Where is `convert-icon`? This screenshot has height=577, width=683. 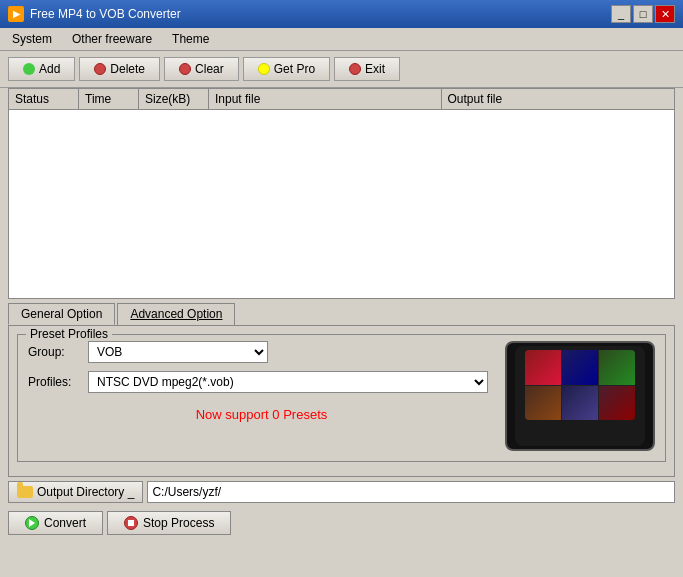 convert-icon is located at coordinates (32, 523).